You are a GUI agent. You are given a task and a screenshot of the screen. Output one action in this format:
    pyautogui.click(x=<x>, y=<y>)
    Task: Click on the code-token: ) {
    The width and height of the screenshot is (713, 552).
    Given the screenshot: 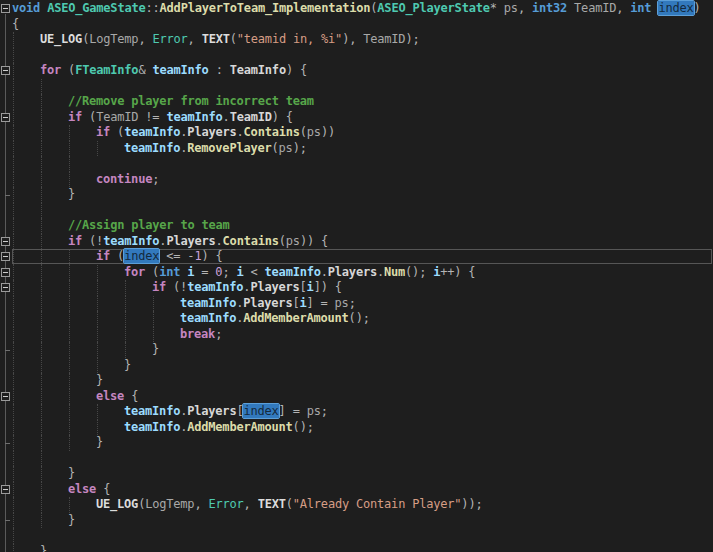 What is the action you would take?
    pyautogui.click(x=212, y=256)
    